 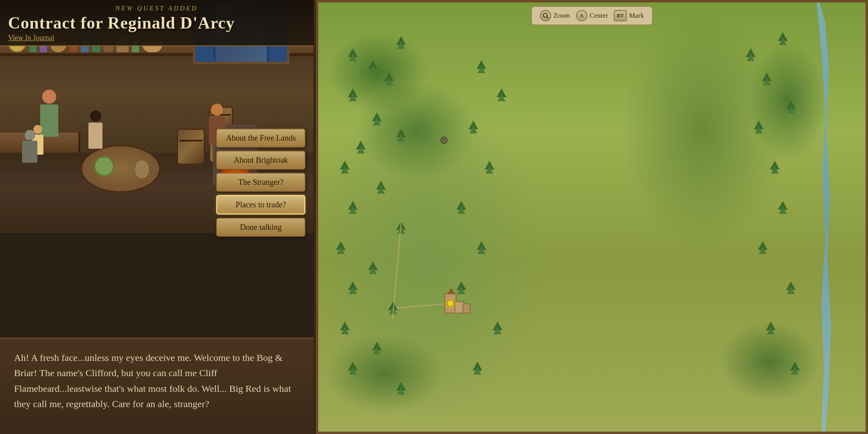 What do you see at coordinates (477, 366) in the screenshot?
I see `tree-m9` at bounding box center [477, 366].